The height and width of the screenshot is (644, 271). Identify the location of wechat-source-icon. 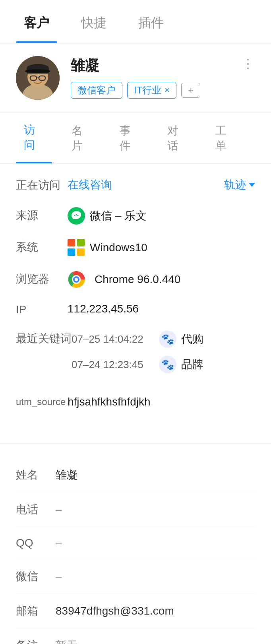
(76, 216).